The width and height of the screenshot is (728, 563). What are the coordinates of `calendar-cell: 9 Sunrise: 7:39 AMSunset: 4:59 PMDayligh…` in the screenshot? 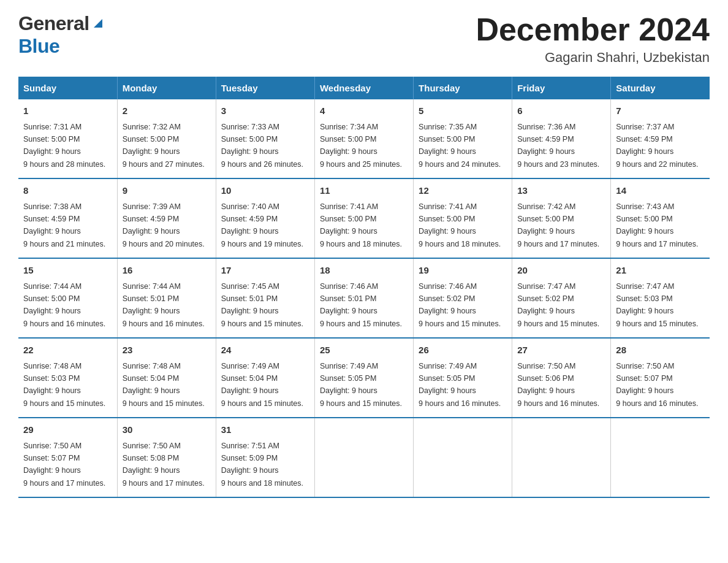 It's located at (167, 218).